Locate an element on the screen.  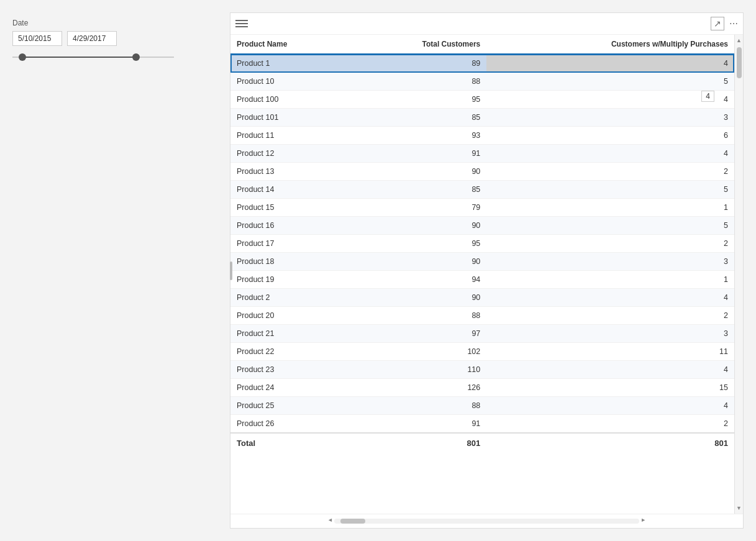
slider-thumb-left is located at coordinates (22, 57).